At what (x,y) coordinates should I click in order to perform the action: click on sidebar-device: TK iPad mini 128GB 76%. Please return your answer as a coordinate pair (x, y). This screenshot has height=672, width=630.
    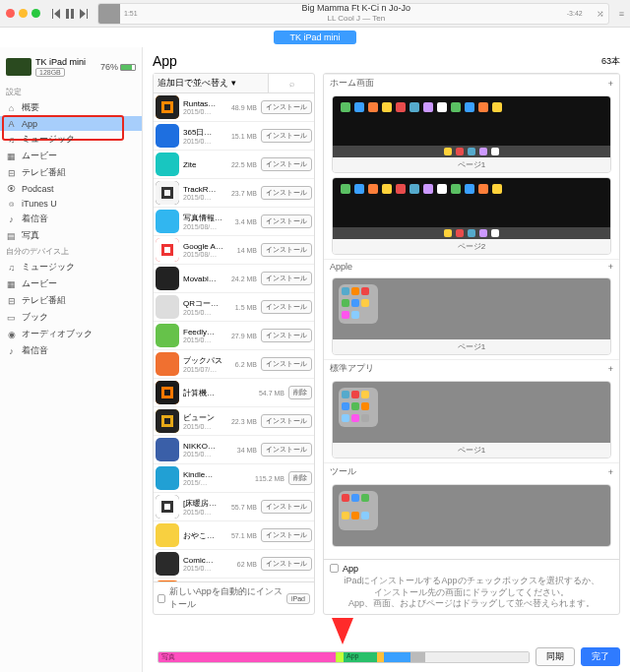
    Looking at the image, I should click on (71, 69).